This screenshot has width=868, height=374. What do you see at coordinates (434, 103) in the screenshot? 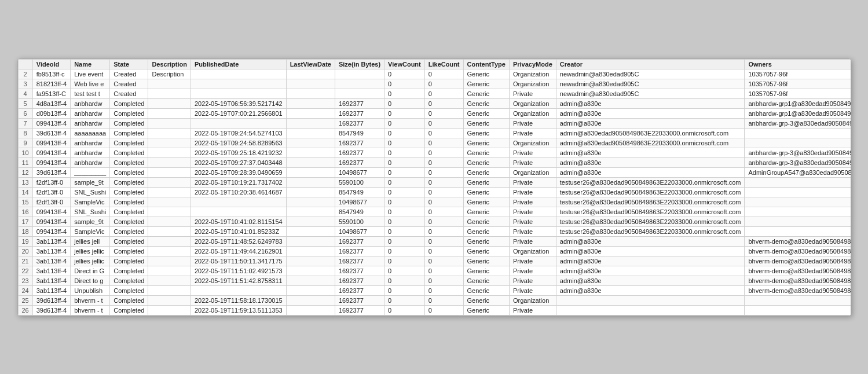
I see `table-row: 54d8a13ff-4anbhardwCompleted2022-05-19T0…` at bounding box center [434, 103].